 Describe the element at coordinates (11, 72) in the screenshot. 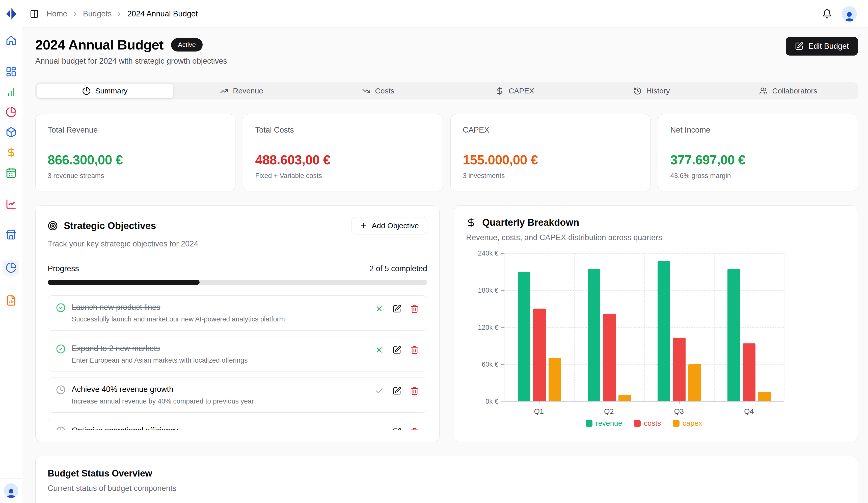

I see `sidebar-item-dashboard` at that location.